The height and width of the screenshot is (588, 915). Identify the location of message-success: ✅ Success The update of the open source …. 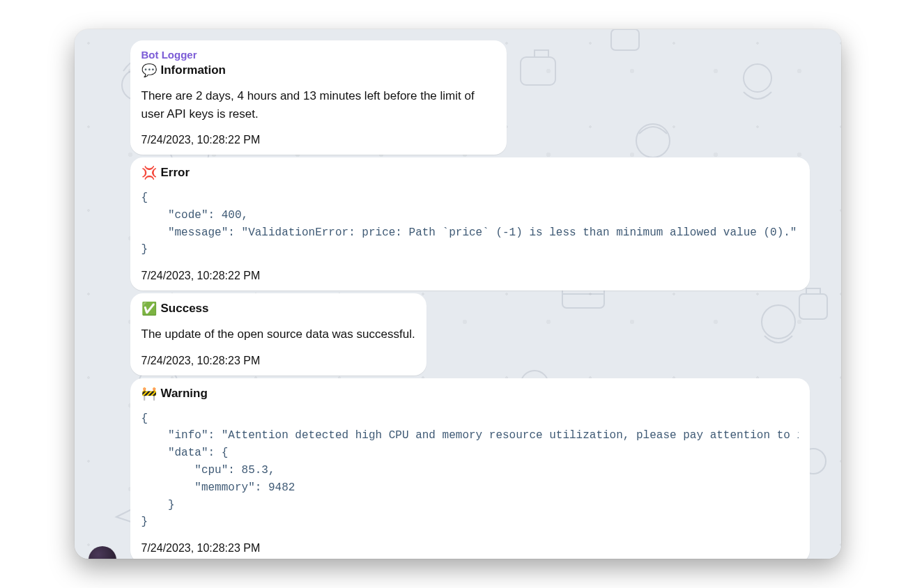
(279, 334).